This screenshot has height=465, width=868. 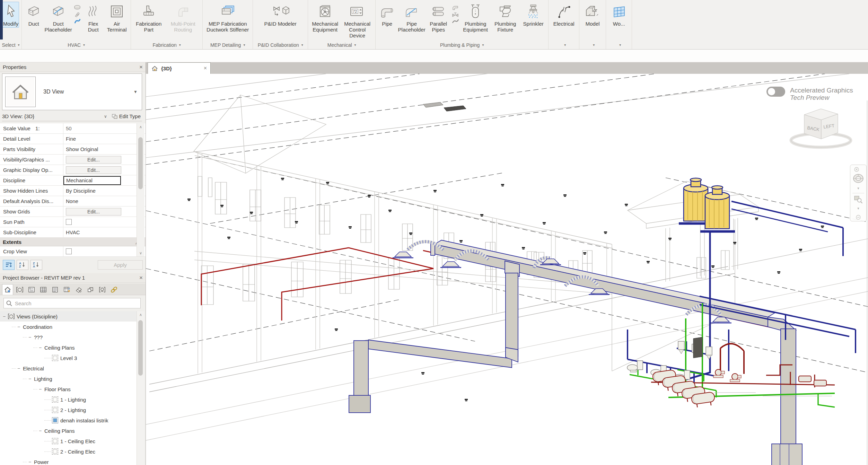 What do you see at coordinates (505, 18) in the screenshot?
I see `plumbing-fixture-button: Plumbing Fixture` at bounding box center [505, 18].